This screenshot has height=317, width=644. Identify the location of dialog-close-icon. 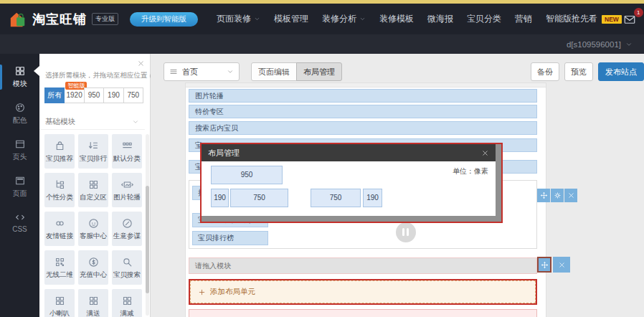
(485, 153).